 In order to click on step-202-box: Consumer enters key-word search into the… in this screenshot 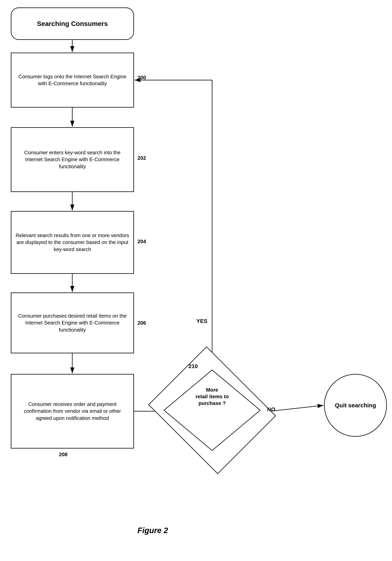, I will do `click(72, 160)`.